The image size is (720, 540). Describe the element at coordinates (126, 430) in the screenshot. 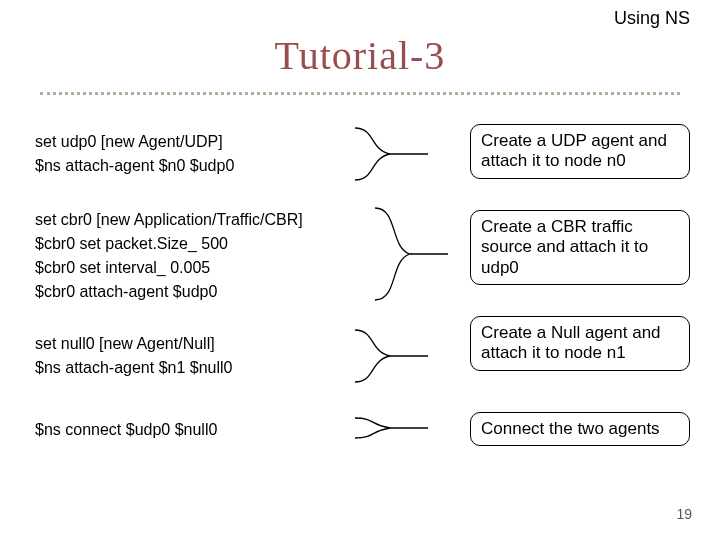

I see `code-block-connect: $ns connect $udp0 $null0` at that location.